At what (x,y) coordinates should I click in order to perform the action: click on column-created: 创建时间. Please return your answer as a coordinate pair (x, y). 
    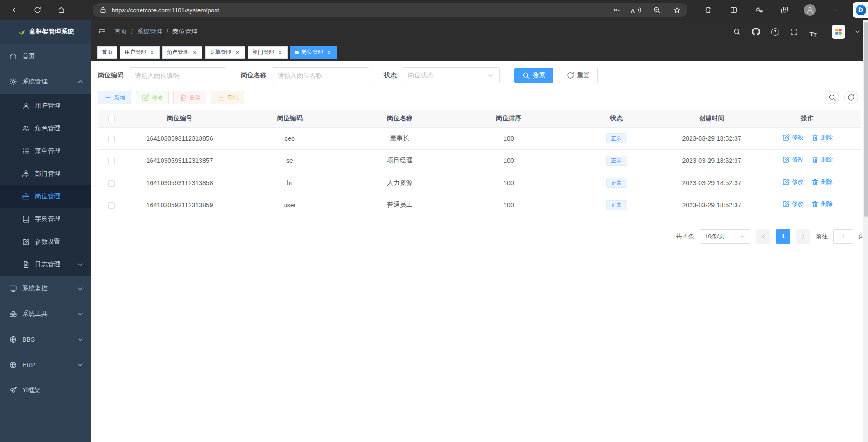
    Looking at the image, I should click on (711, 119).